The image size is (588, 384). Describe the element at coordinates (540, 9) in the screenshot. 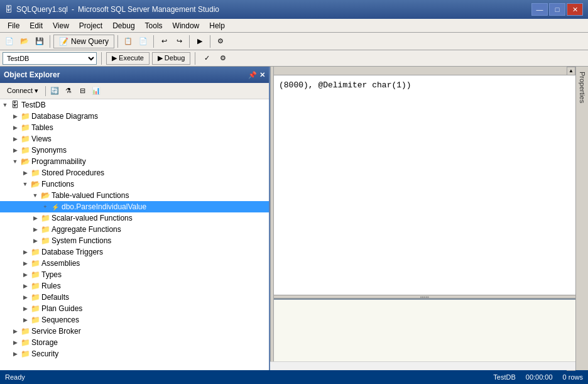

I see `minimize-button: —` at that location.